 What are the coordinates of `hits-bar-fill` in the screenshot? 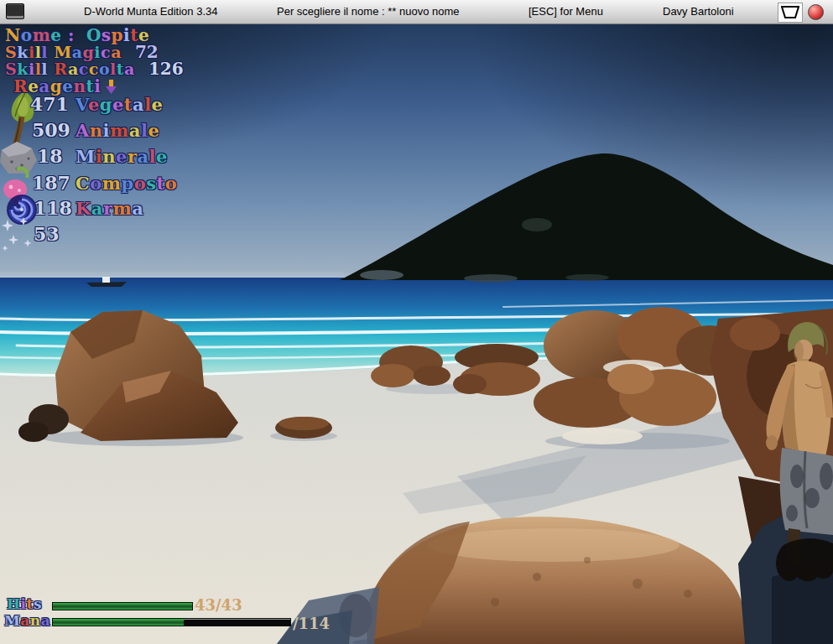 It's located at (122, 606).